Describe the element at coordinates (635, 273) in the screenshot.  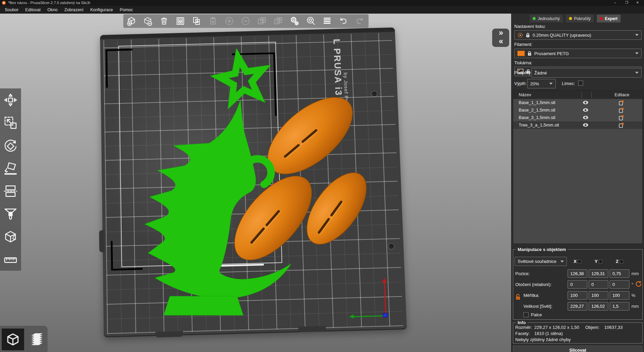
I see `position-unit: mm` at that location.